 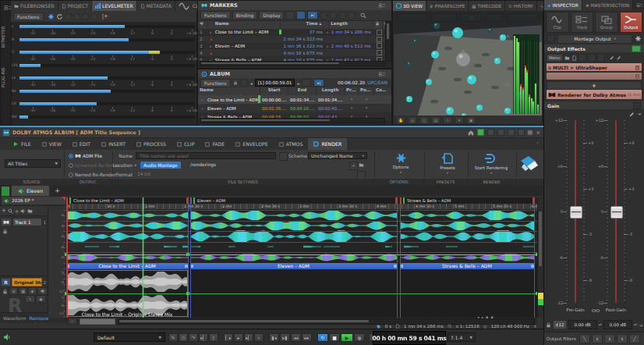 What do you see at coordinates (173, 337) in the screenshot?
I see `edit-mode-button: ✎` at bounding box center [173, 337].